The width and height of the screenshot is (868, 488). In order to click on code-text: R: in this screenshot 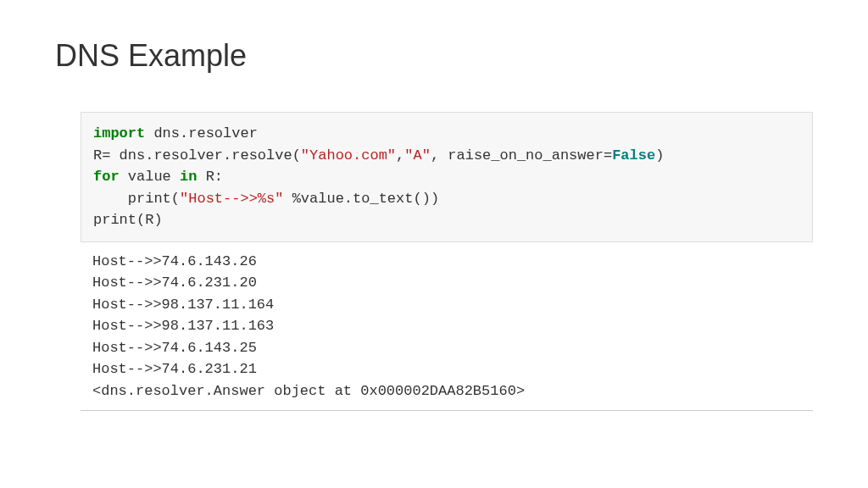, I will do `click(210, 176)`.